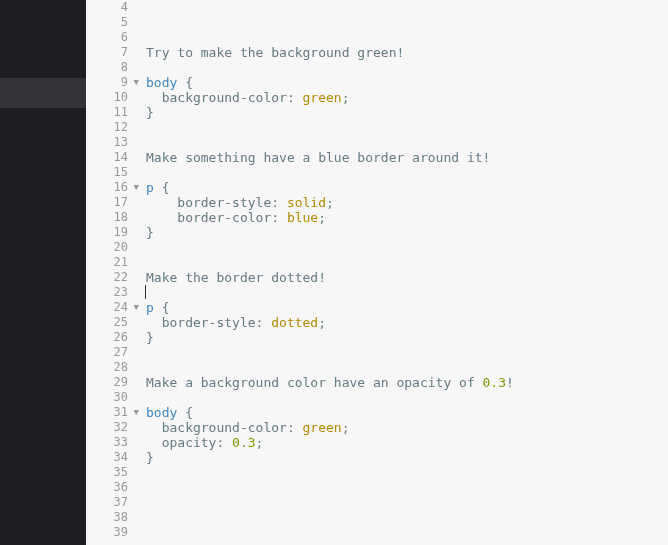  What do you see at coordinates (407, 322) in the screenshot?
I see `code-line: border-style: dotted;` at bounding box center [407, 322].